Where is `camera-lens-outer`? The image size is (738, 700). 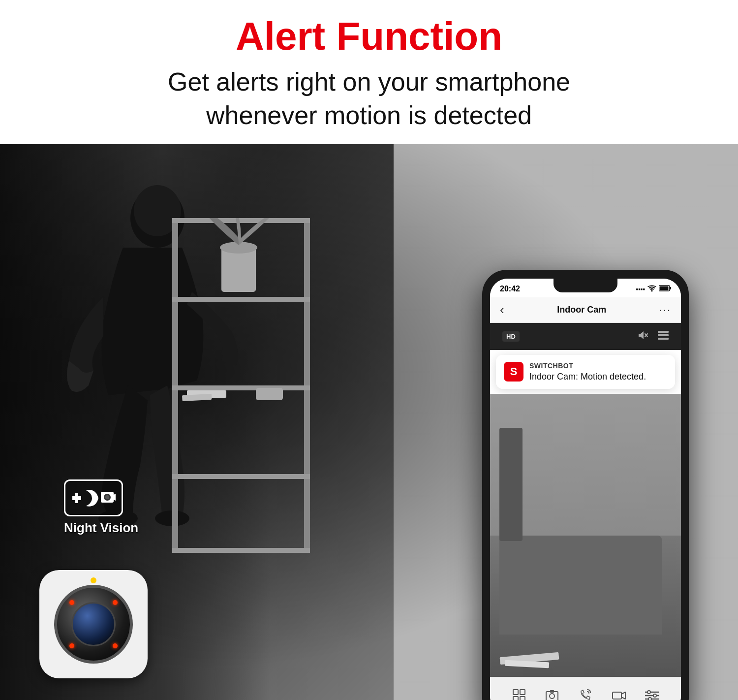 camera-lens-outer is located at coordinates (93, 624).